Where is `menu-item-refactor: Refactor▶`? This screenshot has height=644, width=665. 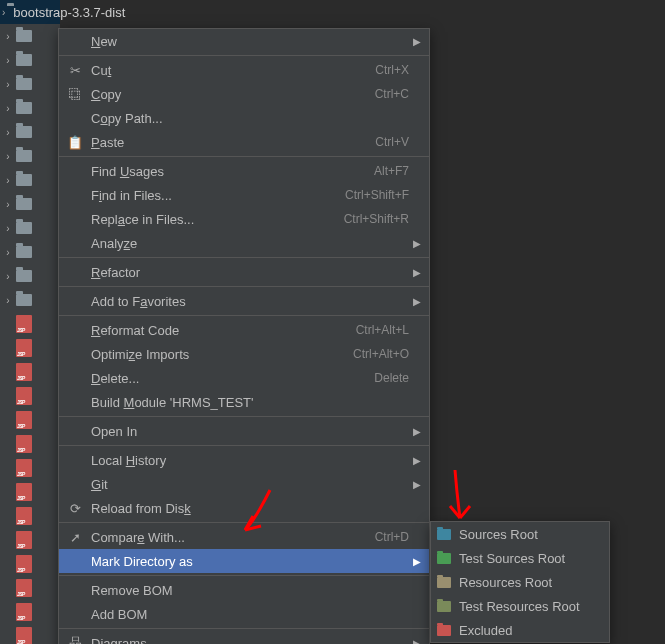 menu-item-refactor: Refactor▶ is located at coordinates (244, 272).